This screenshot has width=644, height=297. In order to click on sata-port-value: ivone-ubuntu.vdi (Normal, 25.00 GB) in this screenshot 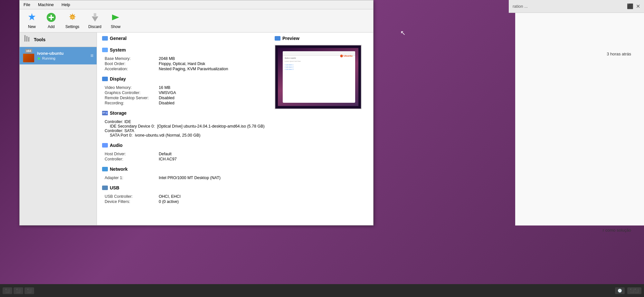, I will do `click(168, 135)`.